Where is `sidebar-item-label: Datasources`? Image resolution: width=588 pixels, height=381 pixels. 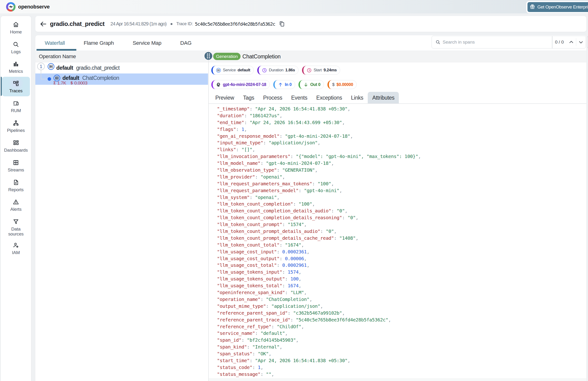 sidebar-item-label: Datasources is located at coordinates (16, 231).